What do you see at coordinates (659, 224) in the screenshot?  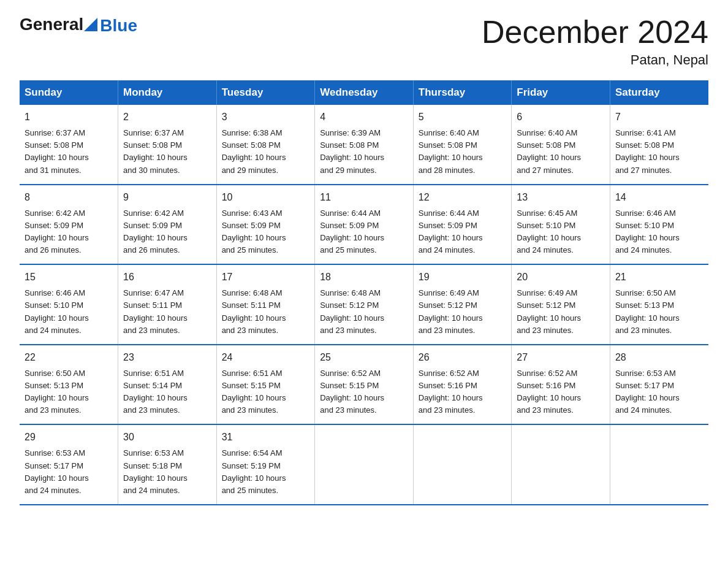 I see `calendar-cell: 14Sunrise: 6:46 AMSunset: 5:10 PMDayligh…` at bounding box center [659, 224].